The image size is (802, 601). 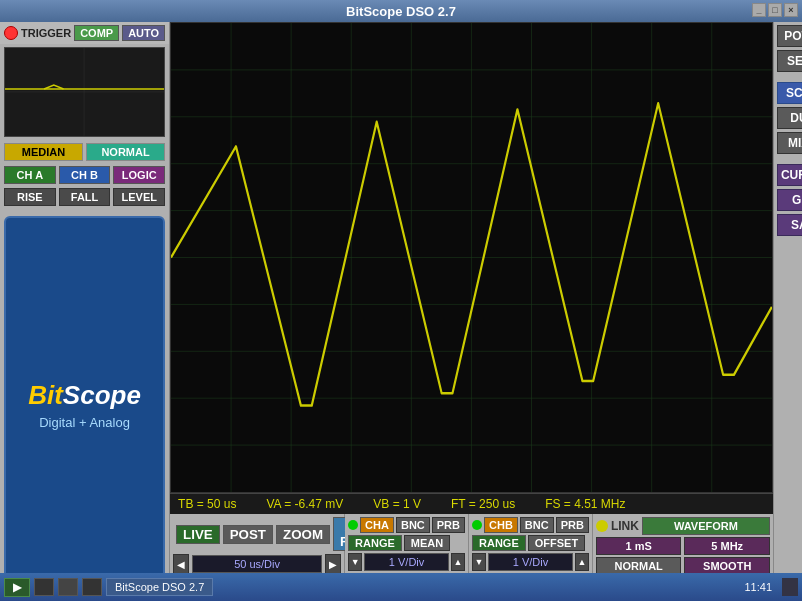 What do you see at coordinates (427, 543) in the screenshot?
I see `cha-mean-button: MEAN` at bounding box center [427, 543].